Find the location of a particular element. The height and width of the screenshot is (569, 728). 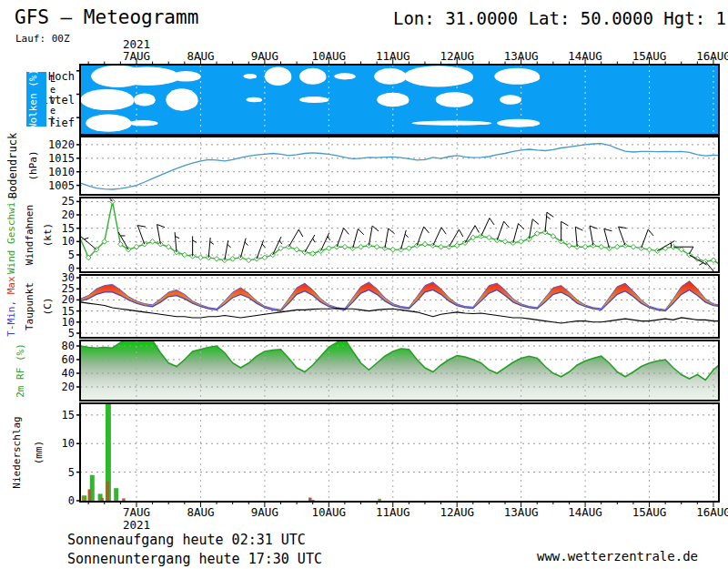

temp-tick: 15 is located at coordinates (68, 311).